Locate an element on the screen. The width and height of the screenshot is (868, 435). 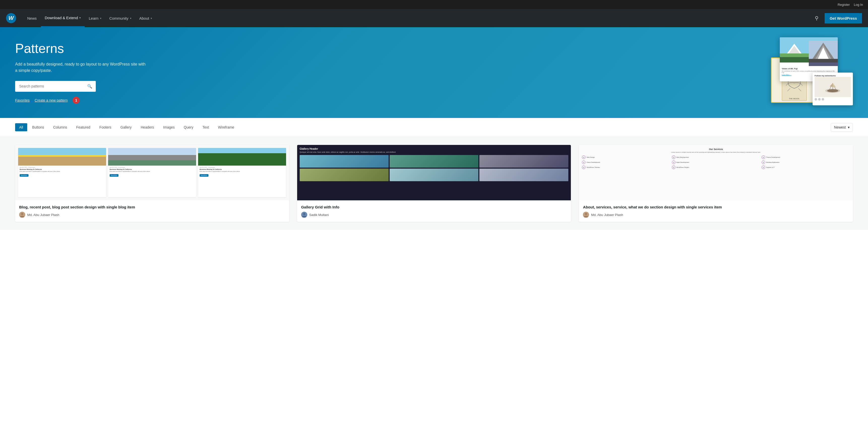
sort-label: Newest is located at coordinates (840, 127).